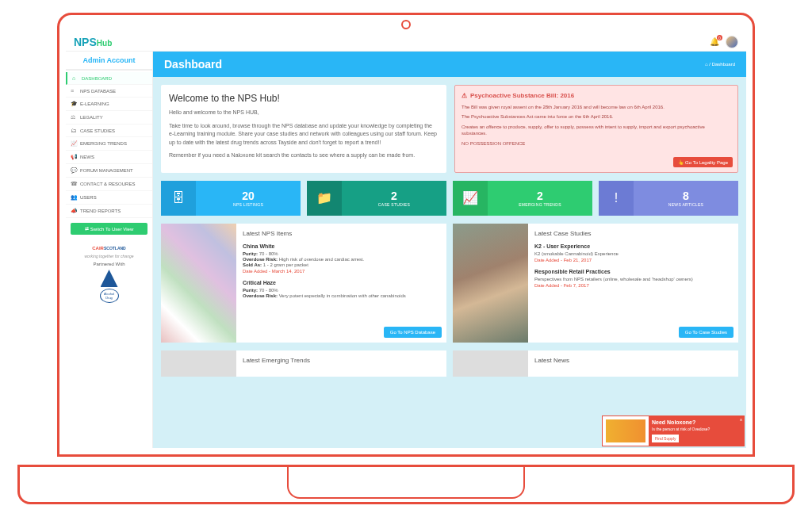  What do you see at coordinates (109, 256) in the screenshot?
I see `cair-tagline: working together for change` at bounding box center [109, 256].